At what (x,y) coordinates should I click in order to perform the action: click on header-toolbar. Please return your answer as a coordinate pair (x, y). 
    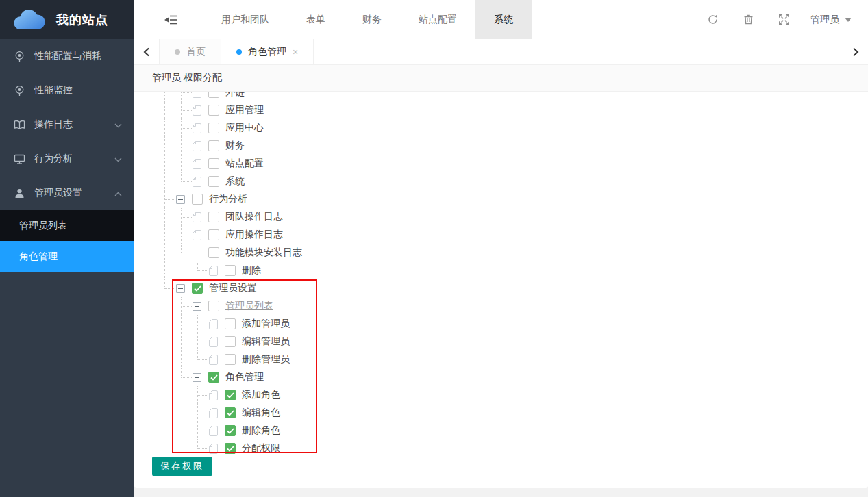
    Looking at the image, I should click on (748, 19).